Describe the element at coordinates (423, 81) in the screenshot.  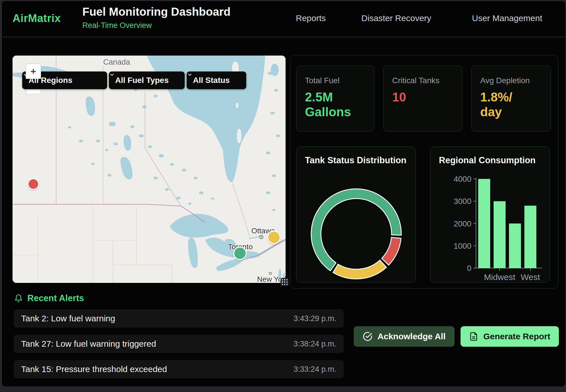
I see `kpi-label: Critical Tanks` at that location.